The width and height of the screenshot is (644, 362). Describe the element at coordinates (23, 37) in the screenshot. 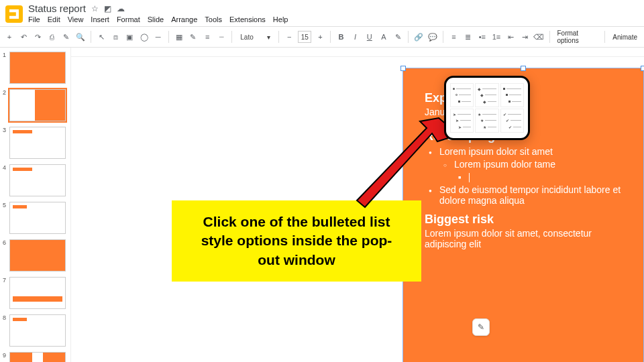

I see `undo-button: ↶` at that location.